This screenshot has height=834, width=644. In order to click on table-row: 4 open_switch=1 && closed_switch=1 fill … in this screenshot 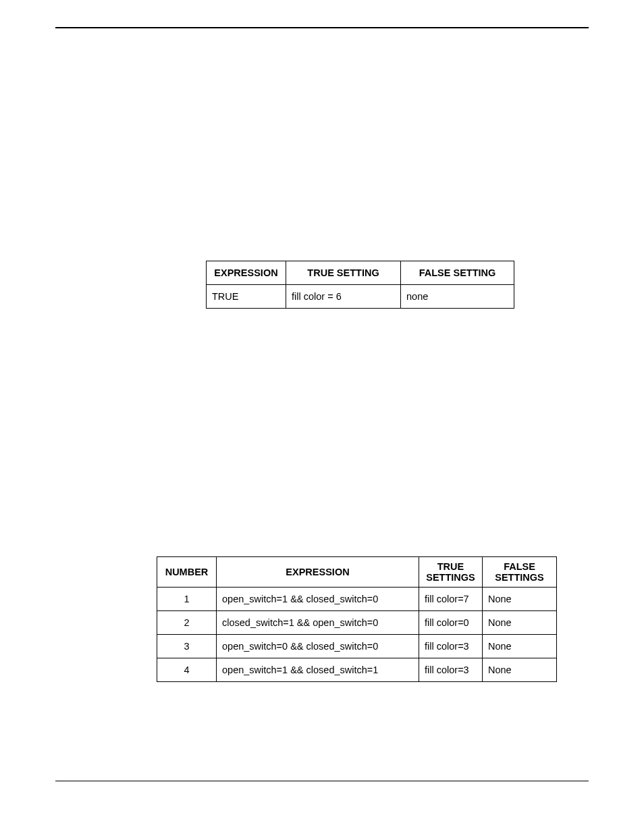, I will do `click(357, 670)`.